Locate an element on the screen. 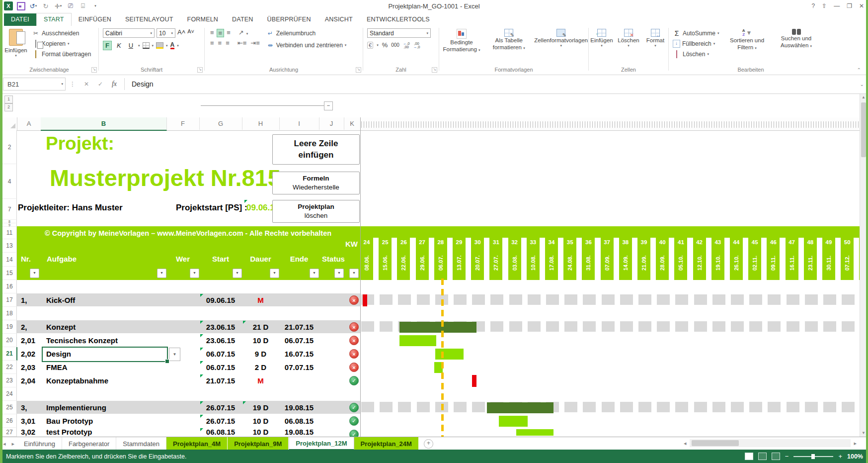  font-color-icon: A is located at coordinates (173, 46).